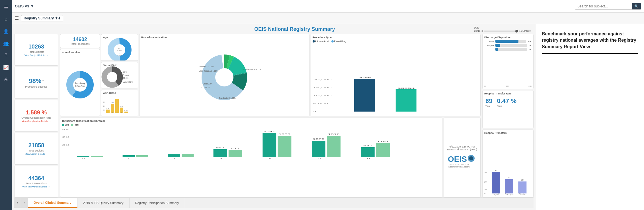  I want to click on svg-text: Emergent, so click(509, 194).